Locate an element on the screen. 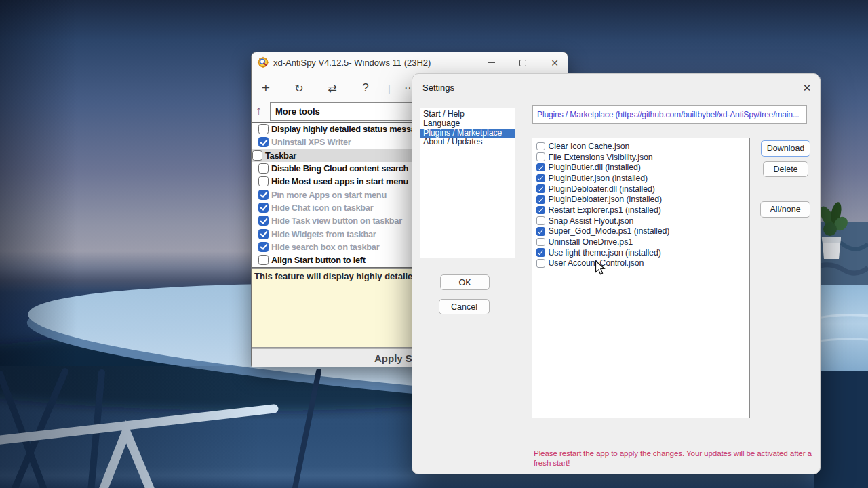 The width and height of the screenshot is (868, 488). settings-nav-about-updates: About / Updates is located at coordinates (468, 142).